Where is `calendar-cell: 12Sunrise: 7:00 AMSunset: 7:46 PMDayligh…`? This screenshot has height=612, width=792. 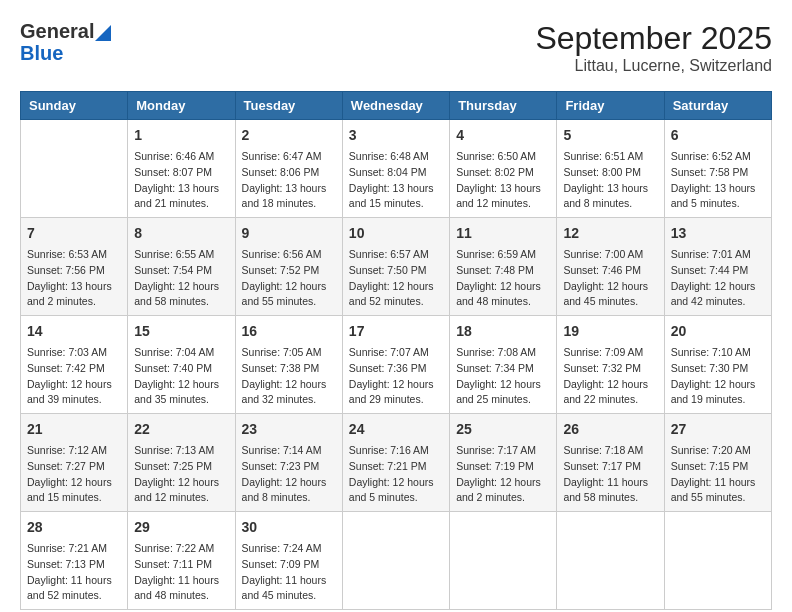 calendar-cell: 12Sunrise: 7:00 AMSunset: 7:46 PMDayligh… is located at coordinates (610, 267).